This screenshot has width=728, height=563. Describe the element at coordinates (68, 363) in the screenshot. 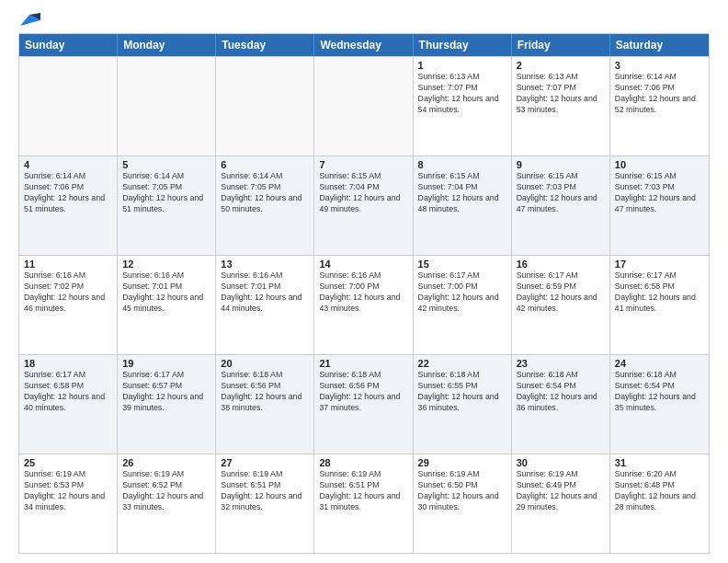

I see `day-number: 18` at that location.